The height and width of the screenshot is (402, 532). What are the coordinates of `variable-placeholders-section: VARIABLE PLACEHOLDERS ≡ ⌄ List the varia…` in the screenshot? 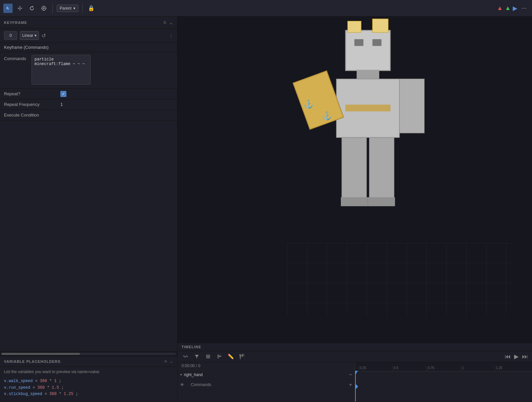 It's located at (89, 379).